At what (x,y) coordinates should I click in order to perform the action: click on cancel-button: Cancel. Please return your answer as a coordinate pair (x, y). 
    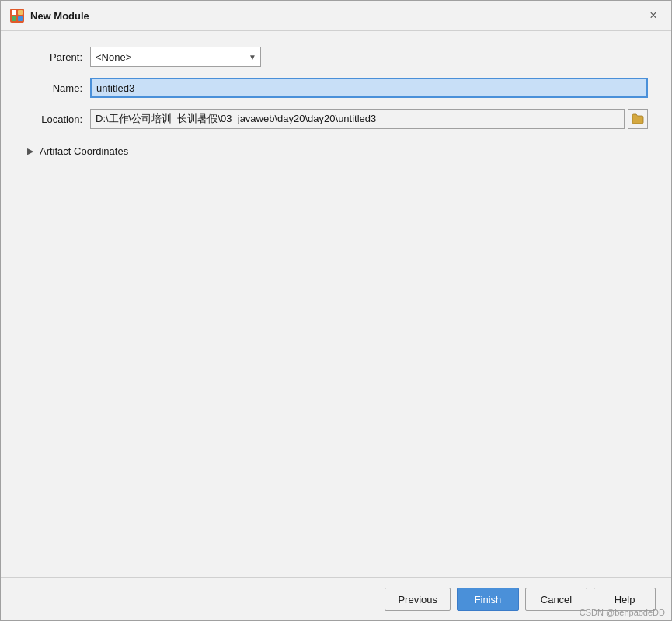
    Looking at the image, I should click on (556, 599).